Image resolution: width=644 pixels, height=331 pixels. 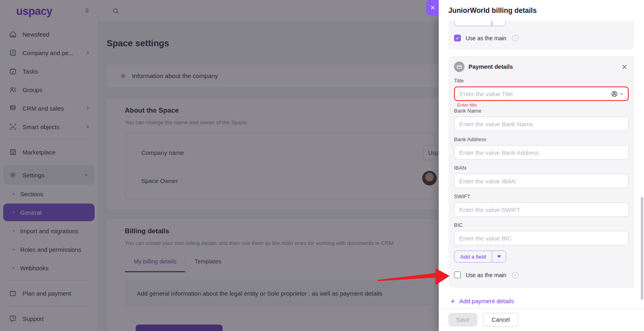 What do you see at coordinates (492, 23) in the screenshot?
I see `button-divider` at bounding box center [492, 23].